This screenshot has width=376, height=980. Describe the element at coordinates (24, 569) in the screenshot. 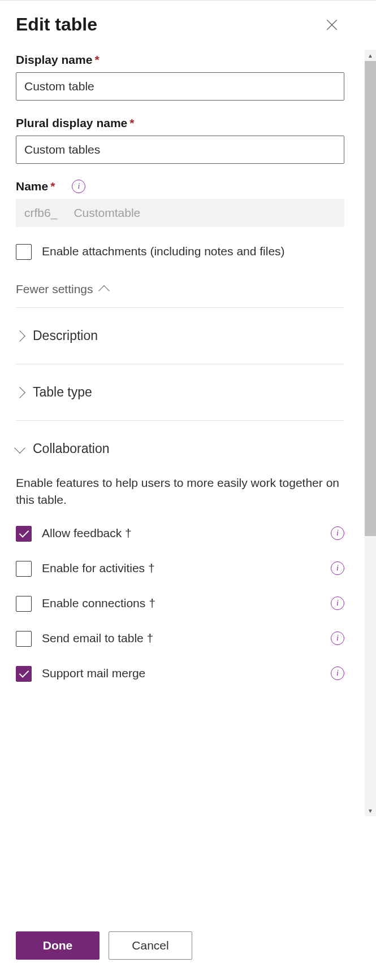

I see `enable-activities-checkbox` at that location.